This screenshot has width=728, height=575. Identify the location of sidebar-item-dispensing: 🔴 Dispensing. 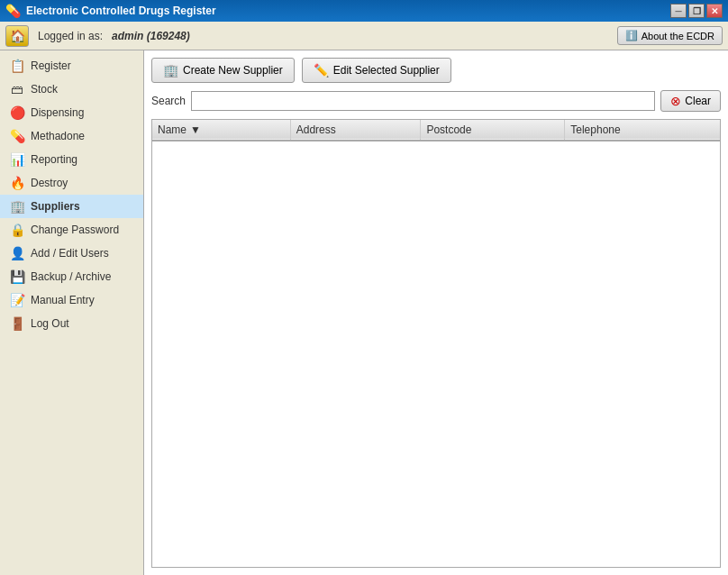
(72, 113).